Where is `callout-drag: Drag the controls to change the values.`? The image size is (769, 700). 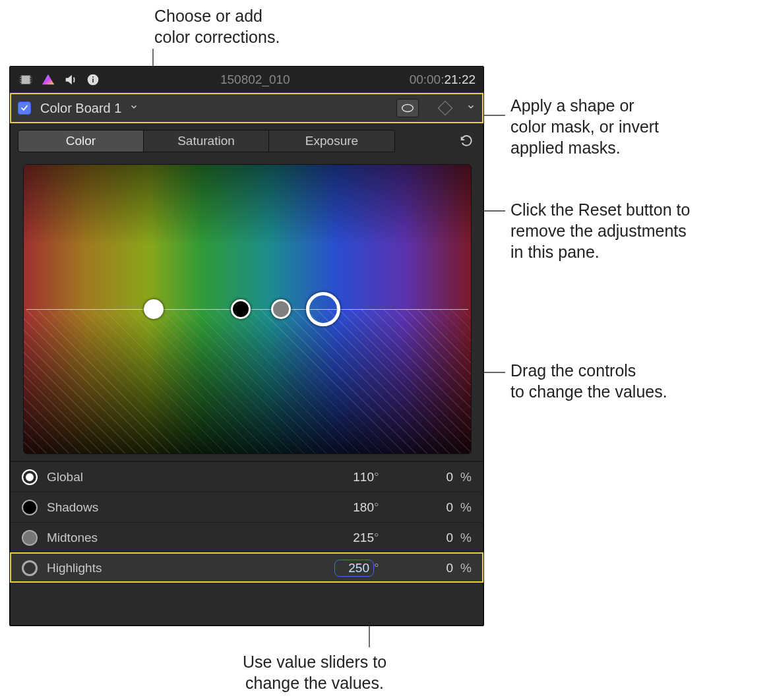 callout-drag: Drag the controls to change the values. is located at coordinates (636, 381).